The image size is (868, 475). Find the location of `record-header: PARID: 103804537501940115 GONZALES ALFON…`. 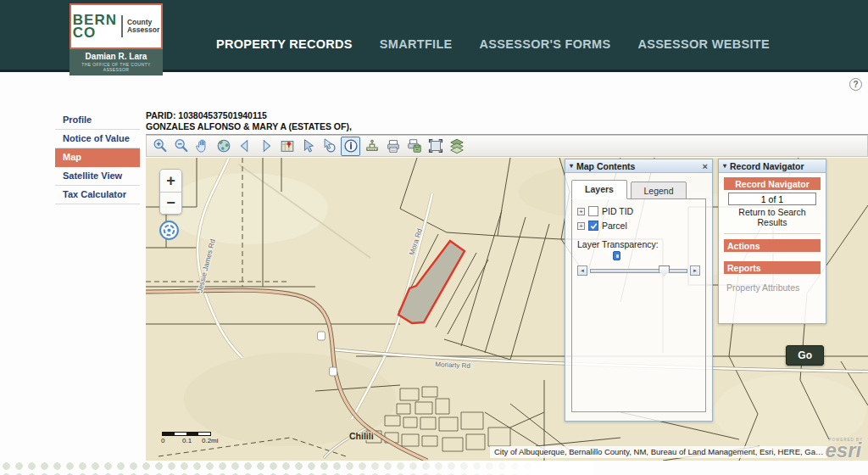

record-header: PARID: 103804537501940115 GONZALES ALFON… is located at coordinates (507, 122).